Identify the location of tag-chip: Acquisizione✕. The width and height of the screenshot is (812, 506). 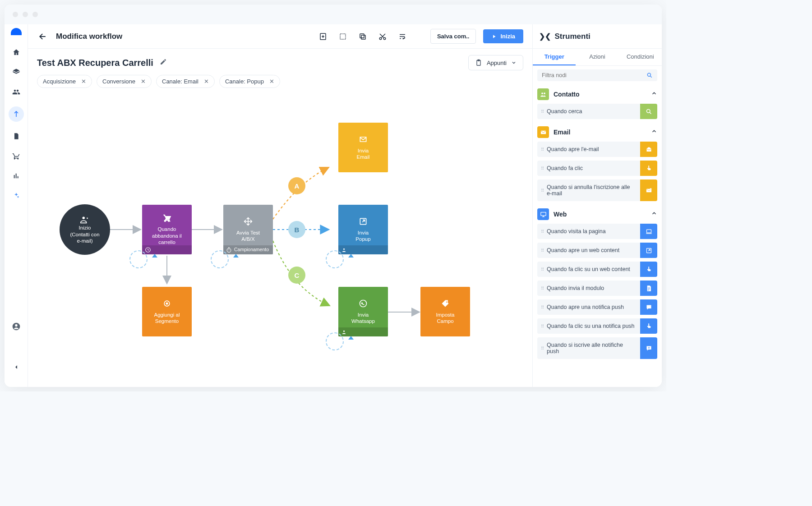
(65, 81).